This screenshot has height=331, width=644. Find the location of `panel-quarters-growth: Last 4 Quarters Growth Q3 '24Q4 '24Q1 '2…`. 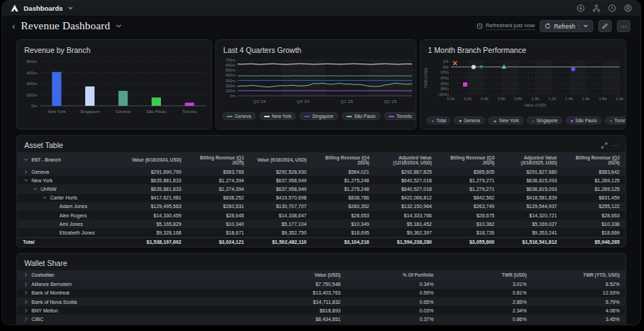

panel-quarters-growth: Last 4 Quarters Growth Q3 '24Q4 '24Q1 '2… is located at coordinates (316, 84).